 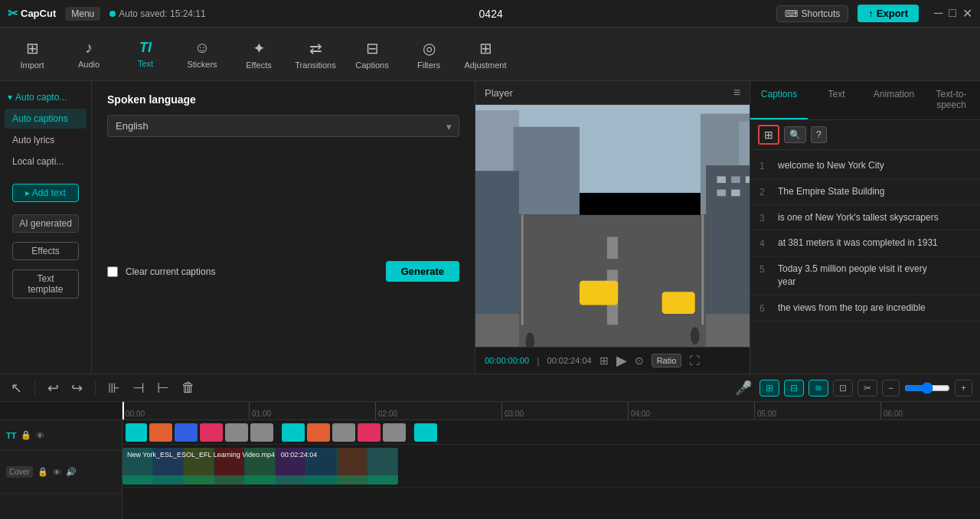 What do you see at coordinates (939, 14) in the screenshot?
I see `minimize-icon: ─` at bounding box center [939, 14].